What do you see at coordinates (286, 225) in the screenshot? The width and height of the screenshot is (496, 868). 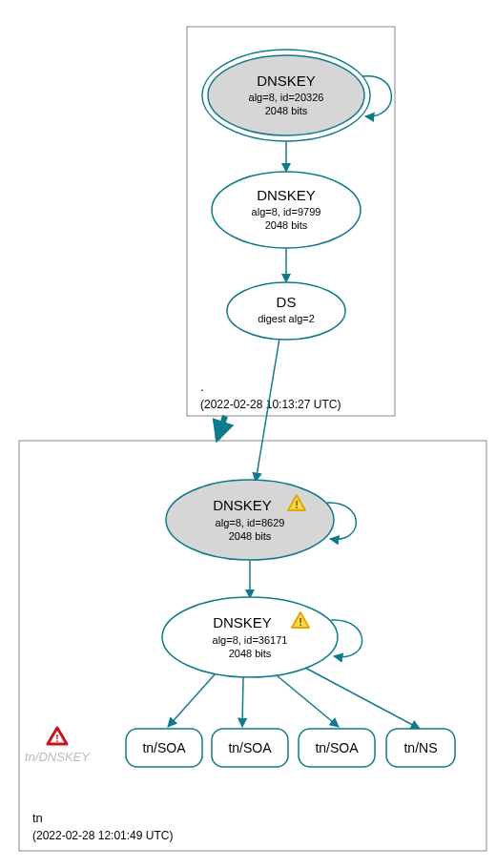 I see `node-root-zsk-line3: 2048 bits` at bounding box center [286, 225].